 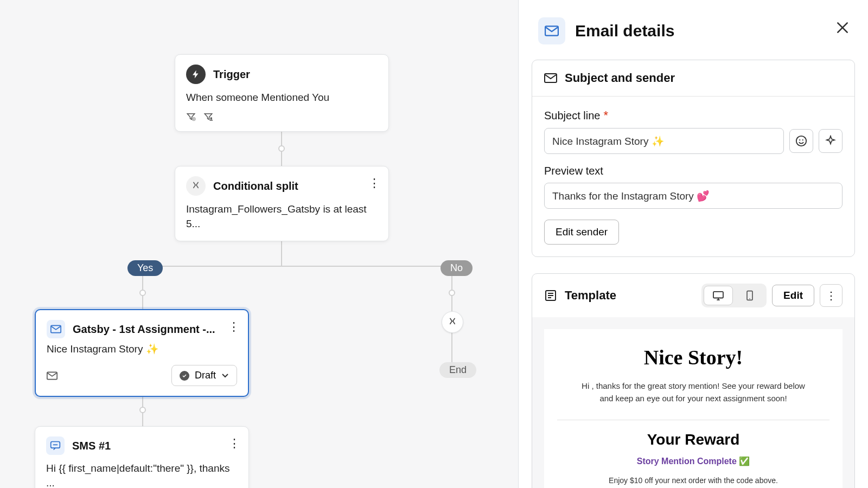 What do you see at coordinates (232, 75) in the screenshot?
I see `trigger-title: Trigger` at bounding box center [232, 75].